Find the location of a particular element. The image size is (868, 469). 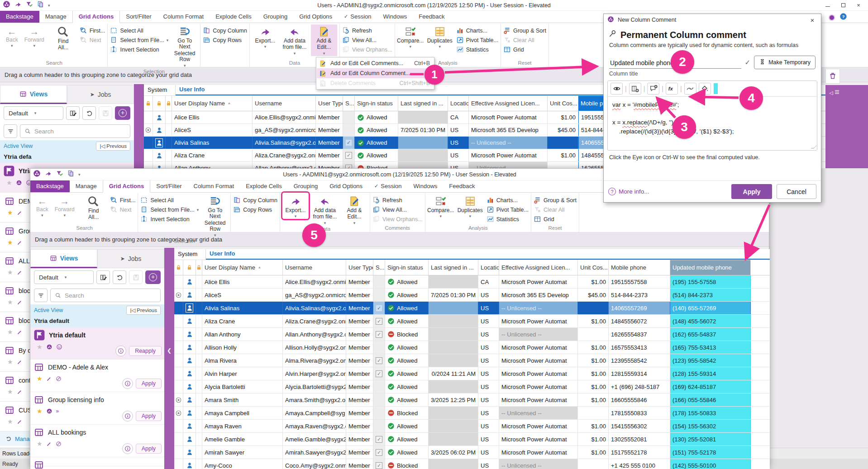

reapply-button: Reapply is located at coordinates (145, 351).